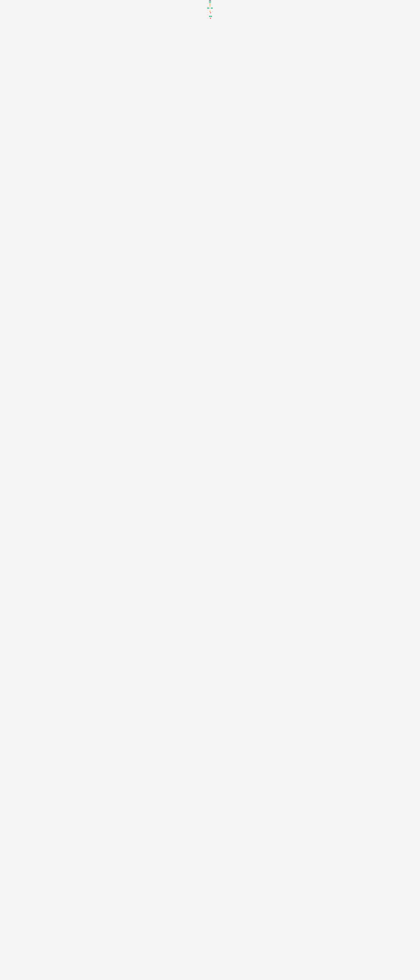 Image resolution: width=420 pixels, height=980 pixels. What do you see at coordinates (211, 16) in the screenshot?
I see `teardown-node` at bounding box center [211, 16].